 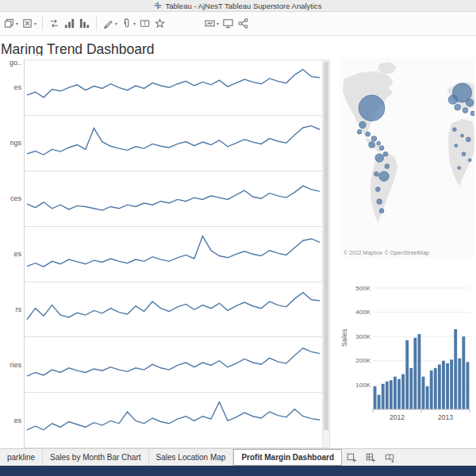 I want to click on show-mark-labels-icon: T, so click(x=144, y=24).